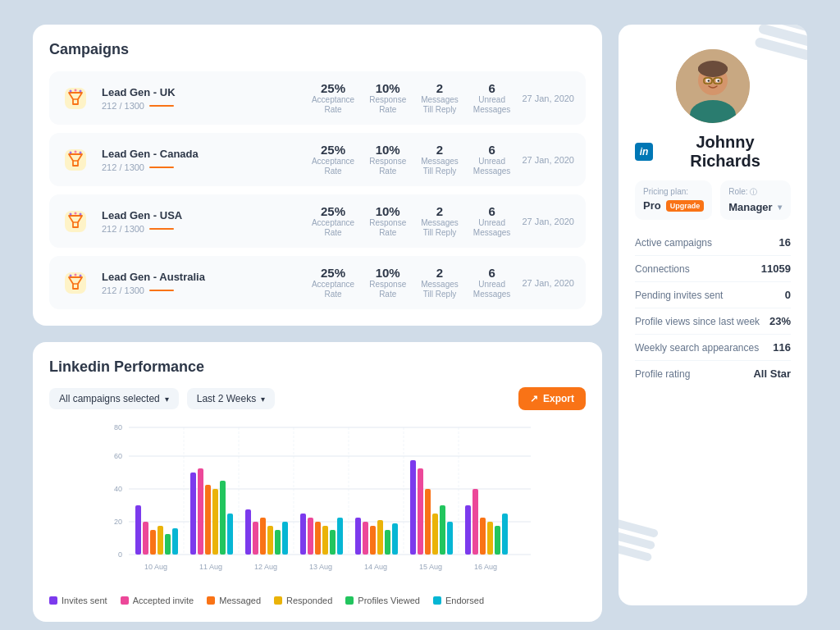 The height and width of the screenshot is (630, 840). What do you see at coordinates (240, 600) in the screenshot?
I see `legend-label: Messaged` at bounding box center [240, 600].